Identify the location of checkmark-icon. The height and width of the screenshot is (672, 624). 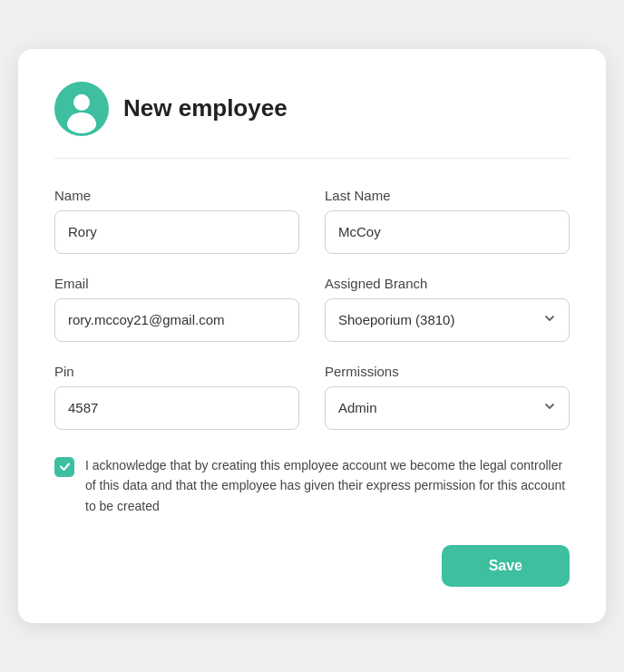
(65, 466).